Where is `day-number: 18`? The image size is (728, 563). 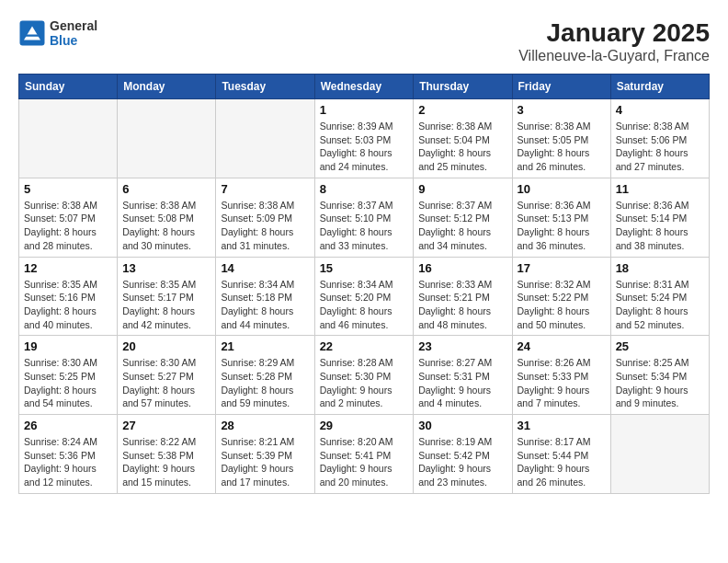
day-number: 18 is located at coordinates (660, 269).